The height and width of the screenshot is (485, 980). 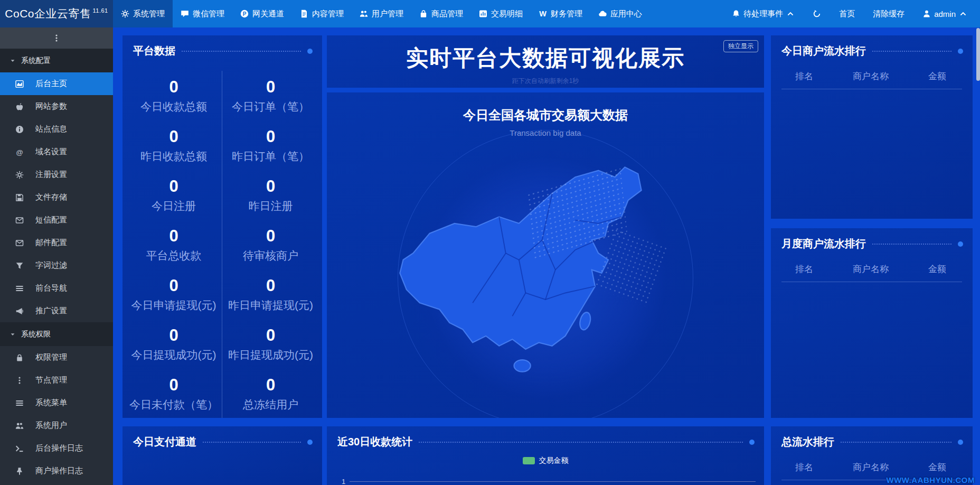 I want to click on nav-label: 系统管理, so click(x=149, y=14).